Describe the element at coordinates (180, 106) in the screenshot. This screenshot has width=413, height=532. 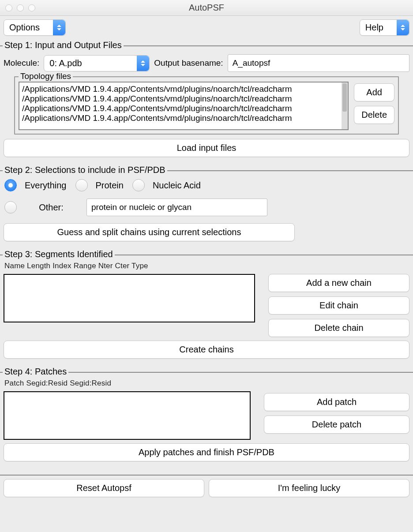
I see `topology-listbox: /Applications/VMD 1.9.4.app/Contents/vmd…` at that location.